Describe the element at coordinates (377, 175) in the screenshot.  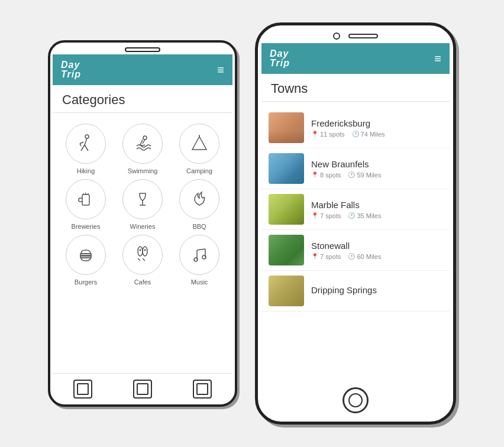
I see `town-meta-new-braunfels: 📍 8 spots 🕐 59 Miles` at that location.